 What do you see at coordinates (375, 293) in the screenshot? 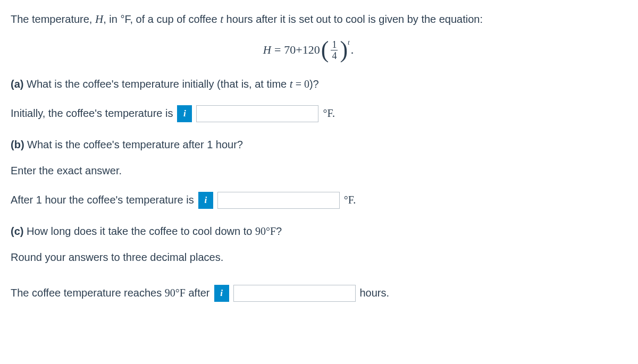
I see `answer-c-unit: hours.` at bounding box center [375, 293].